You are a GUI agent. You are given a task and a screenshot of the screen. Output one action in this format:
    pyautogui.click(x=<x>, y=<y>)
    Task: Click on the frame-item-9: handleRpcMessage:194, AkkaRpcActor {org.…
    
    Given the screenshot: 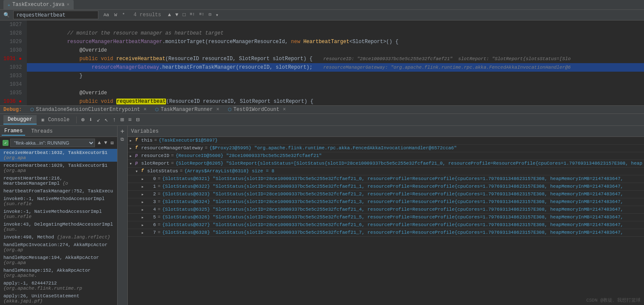 What is the action you would take?
    pyautogui.click(x=59, y=260)
    